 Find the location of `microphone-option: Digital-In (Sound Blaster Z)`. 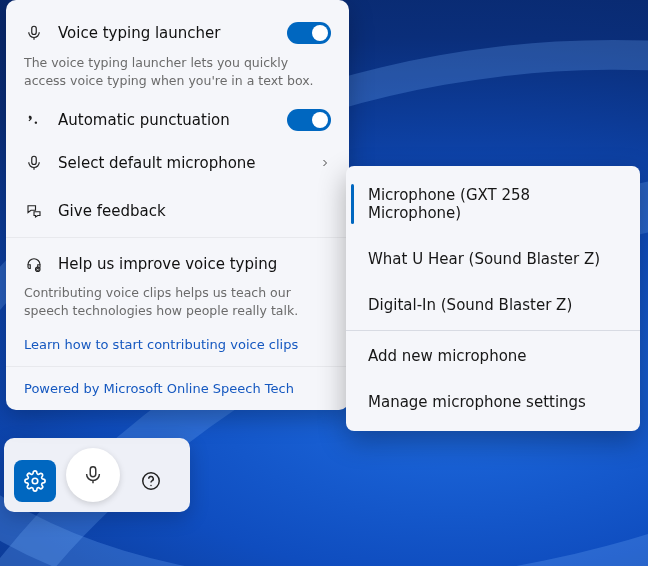

microphone-option: Digital-In (Sound Blaster Z) is located at coordinates (493, 305).